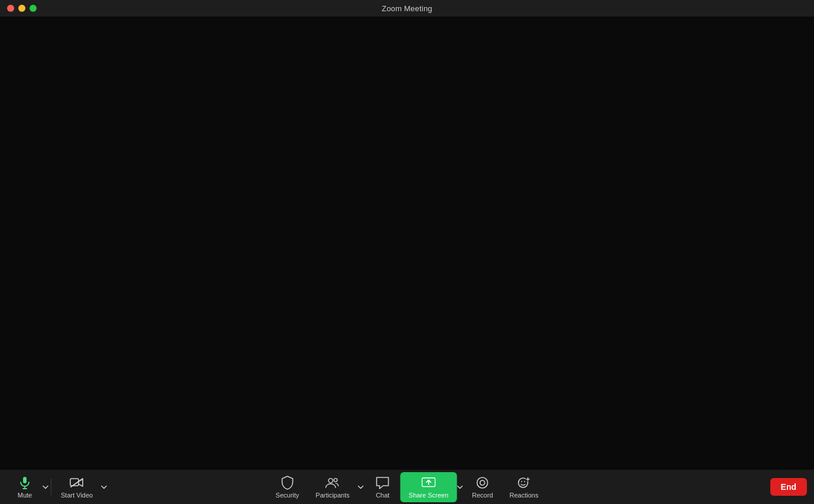 This screenshot has height=504, width=814. Describe the element at coordinates (77, 495) in the screenshot. I see `start-video-label: Start Video` at that location.